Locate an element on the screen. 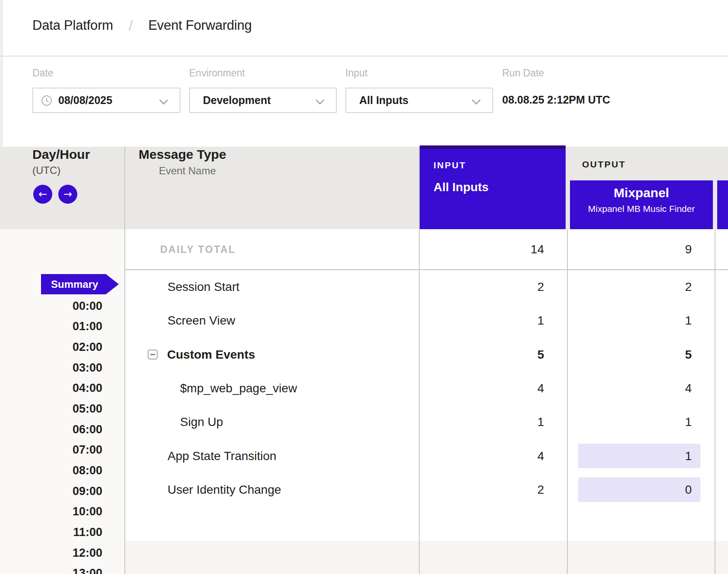  day-hour-header: Day/Hour is located at coordinates (61, 155).